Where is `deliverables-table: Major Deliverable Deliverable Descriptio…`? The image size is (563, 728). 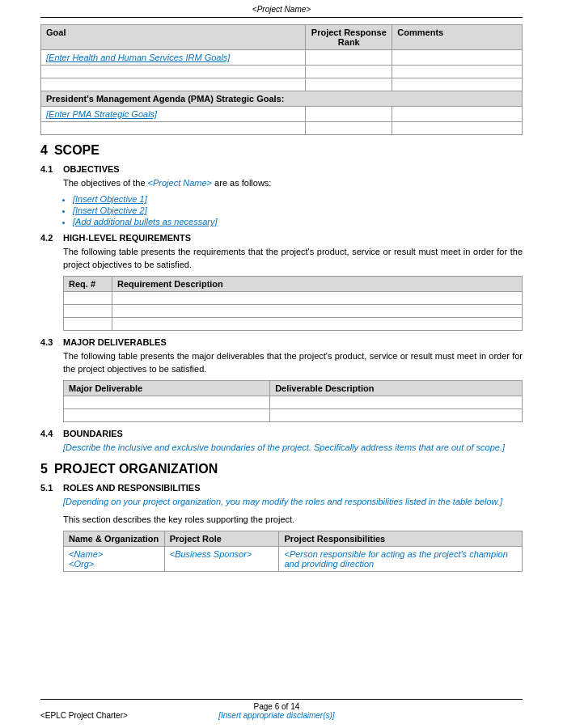 deliverables-table: Major Deliverable Deliverable Descriptio… is located at coordinates (293, 401).